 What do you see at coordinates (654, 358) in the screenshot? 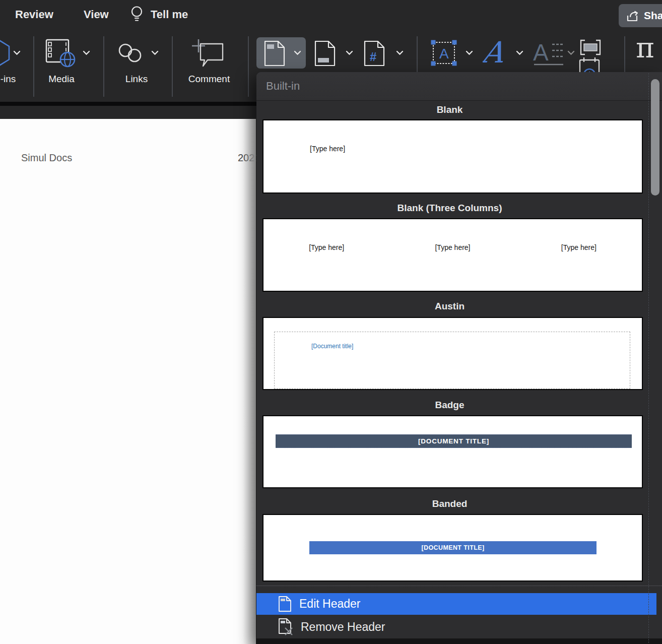
I see `scrollbar-track` at bounding box center [654, 358].